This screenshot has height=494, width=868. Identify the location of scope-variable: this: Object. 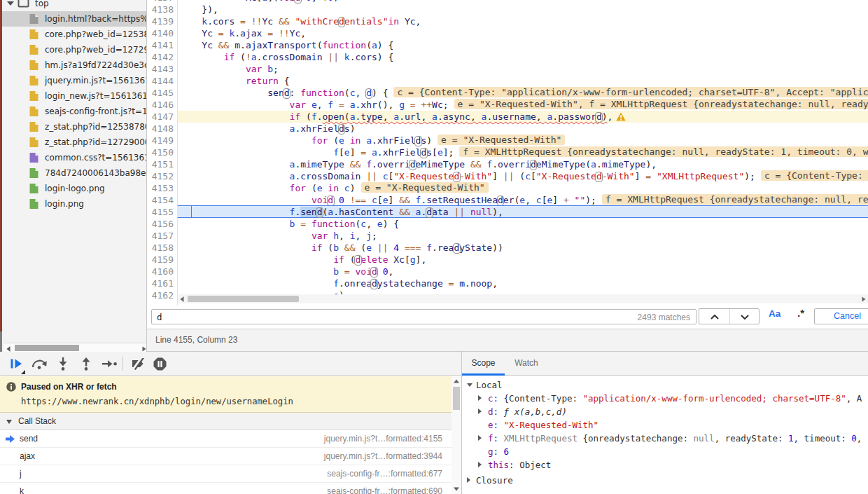
(665, 465).